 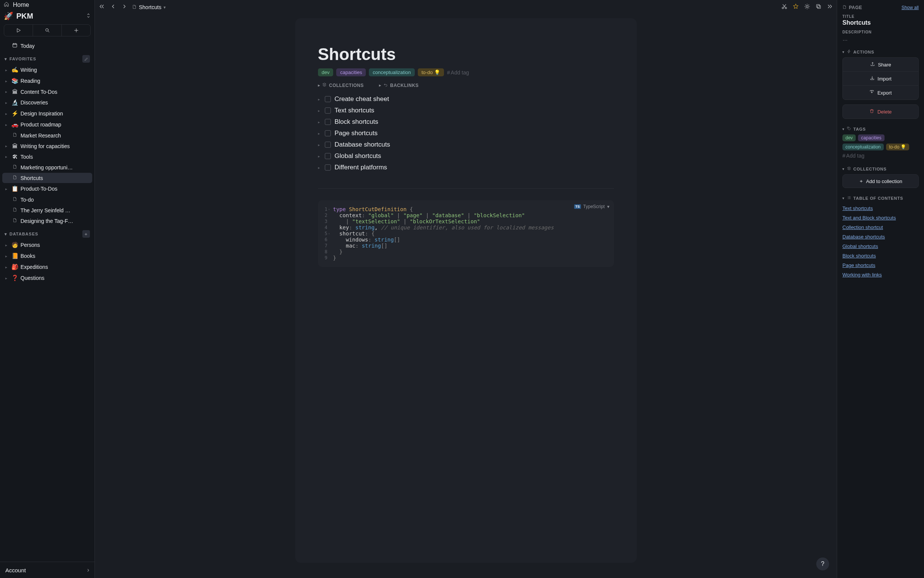 I want to click on today-link: Today, so click(x=47, y=46).